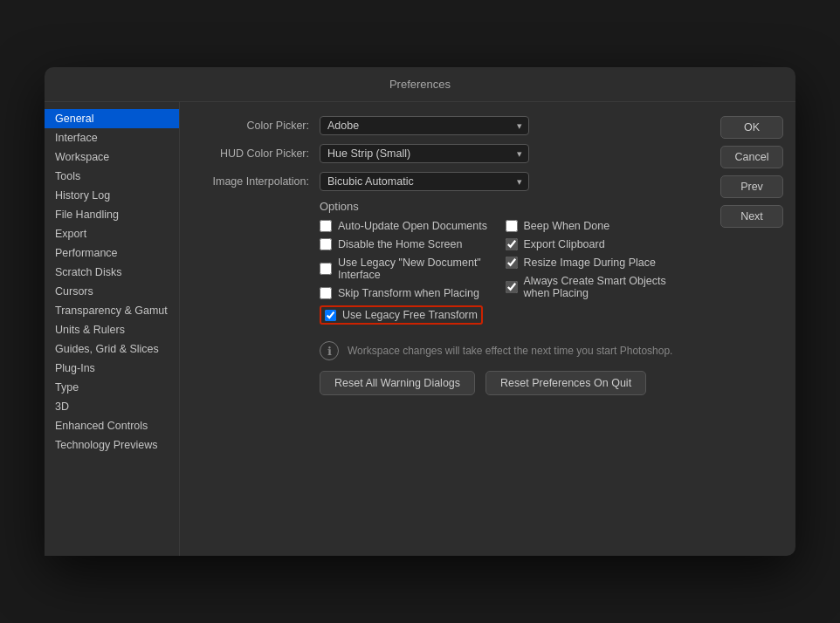  What do you see at coordinates (410, 315) in the screenshot?
I see `legacy-free-transform-label: Use Legacy Free Transform` at bounding box center [410, 315].